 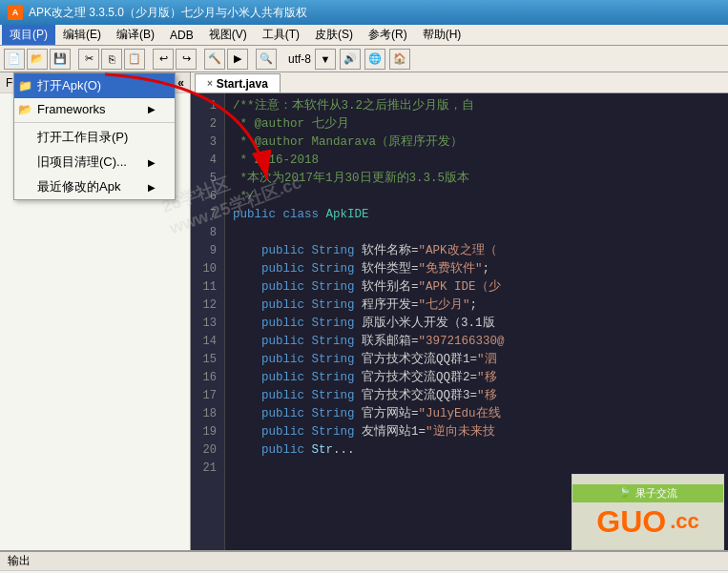 I want to click on encoding-label: utf-8, so click(x=300, y=59).